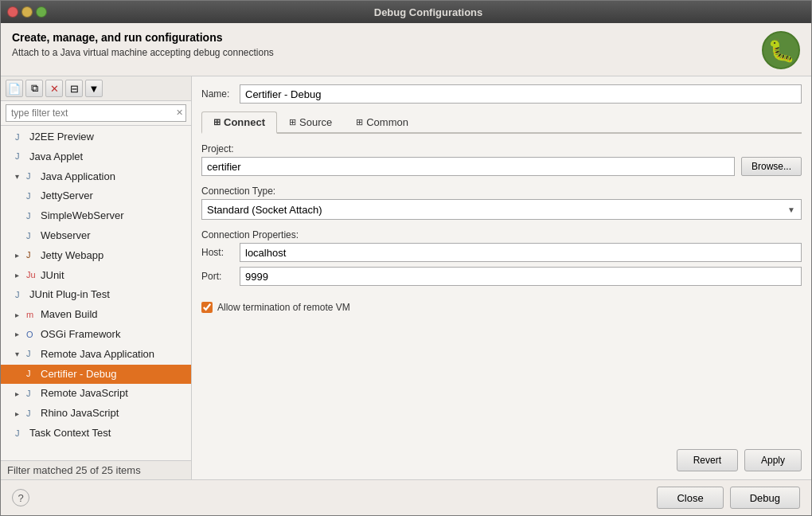 The height and width of the screenshot is (516, 812). Describe the element at coordinates (96, 196) in the screenshot. I see `tree-item-jetty-server: J JettyServer` at that location.